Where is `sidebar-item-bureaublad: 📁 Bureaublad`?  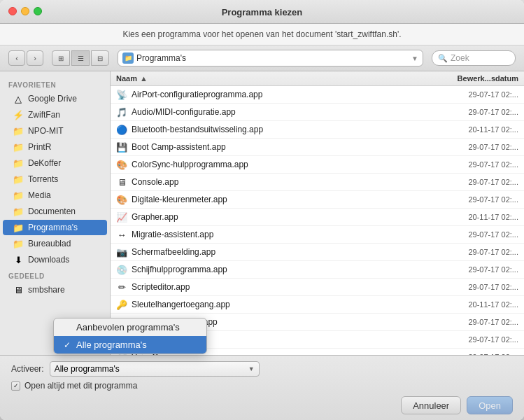
sidebar-item-bureaublad: 📁 Bureaublad is located at coordinates (55, 244).